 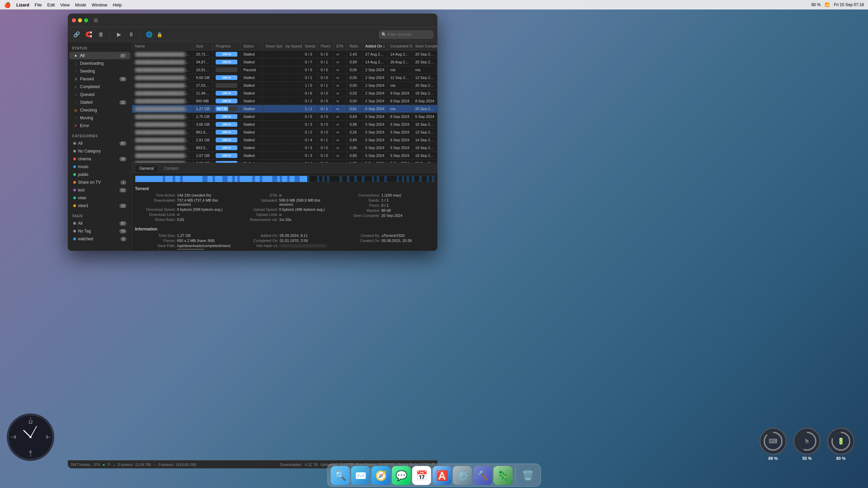 What do you see at coordinates (310, 46) in the screenshot?
I see `col-header-seeds: Seeds` at bounding box center [310, 46].